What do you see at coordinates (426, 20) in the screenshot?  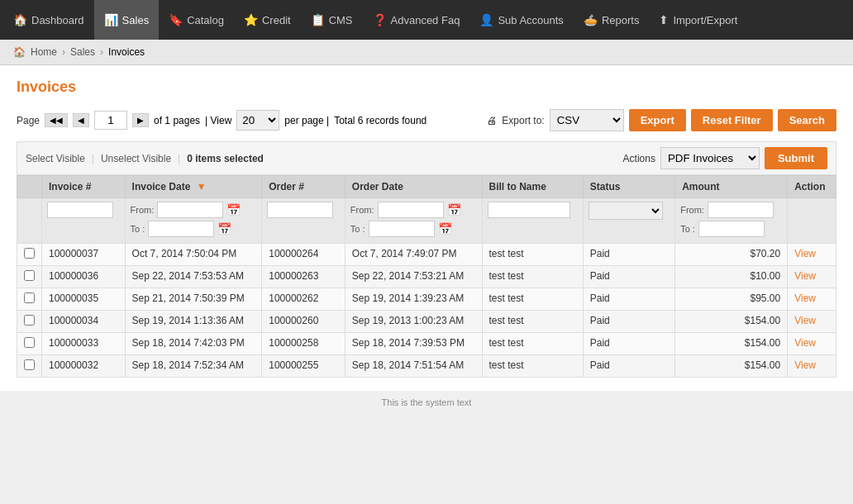 I see `nav-faq-label: Advanced Faq` at bounding box center [426, 20].